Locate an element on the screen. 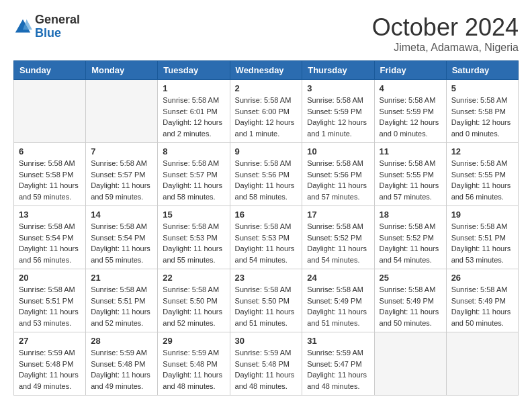 Image resolution: width=532 pixels, height=411 pixels. day-info: Sunrise: 5:58 AMSunset: 6:00 PMDaylight:… is located at coordinates (266, 117).